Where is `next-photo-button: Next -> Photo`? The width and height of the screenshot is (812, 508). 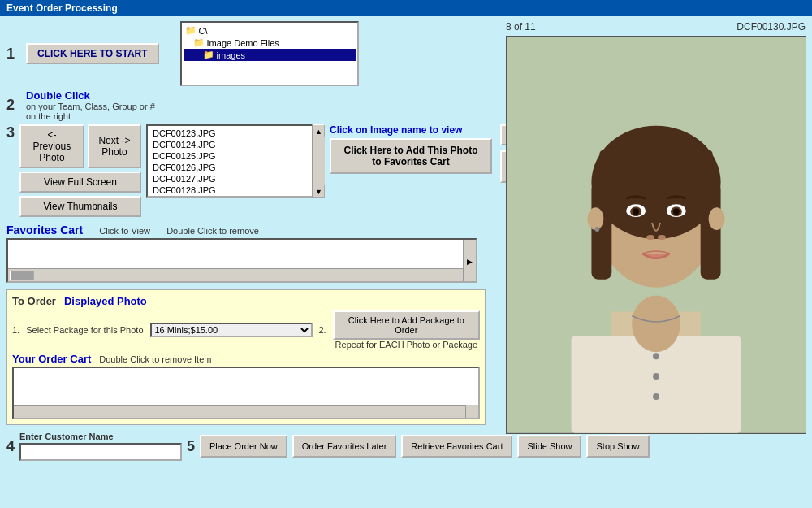
next-photo-button: Next -> Photo is located at coordinates (114, 146).